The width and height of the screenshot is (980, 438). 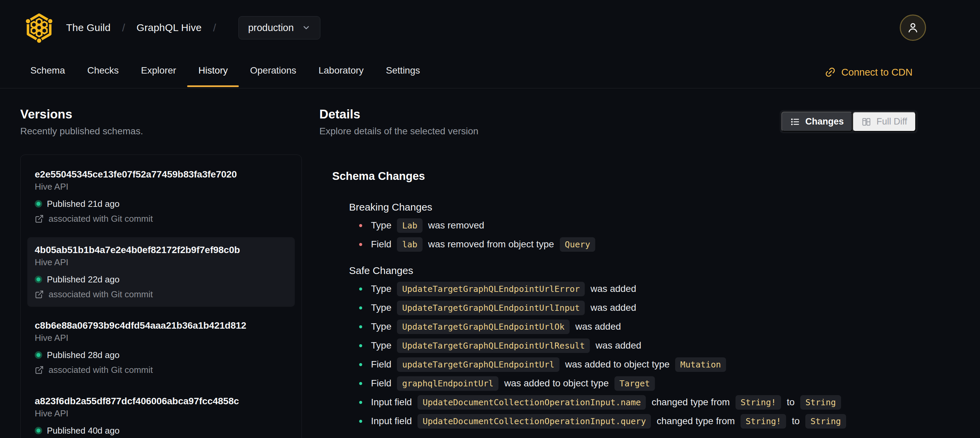 What do you see at coordinates (161, 401) in the screenshot?
I see `version-hash: a823f6db2a55df877dcf406006abca97fcc4858c` at bounding box center [161, 401].